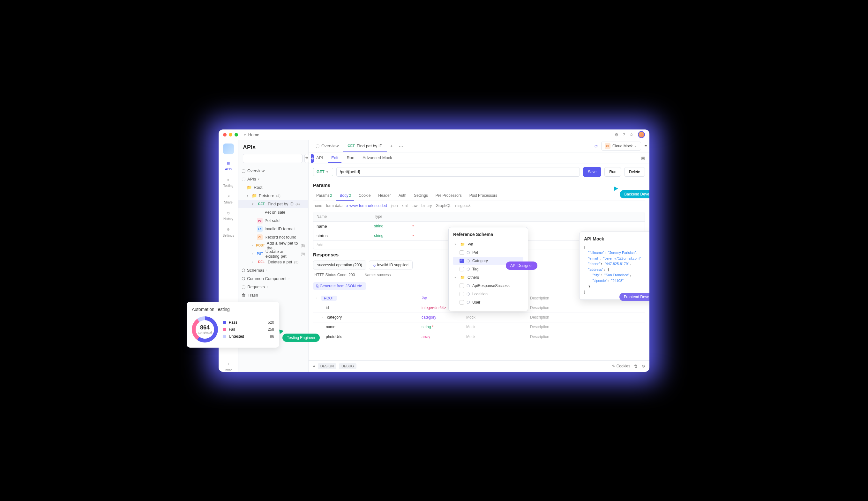 Image resolution: width=868 pixels, height=501 pixels. Describe the element at coordinates (643, 158) in the screenshot. I see `layout-icon: ▣` at that location.